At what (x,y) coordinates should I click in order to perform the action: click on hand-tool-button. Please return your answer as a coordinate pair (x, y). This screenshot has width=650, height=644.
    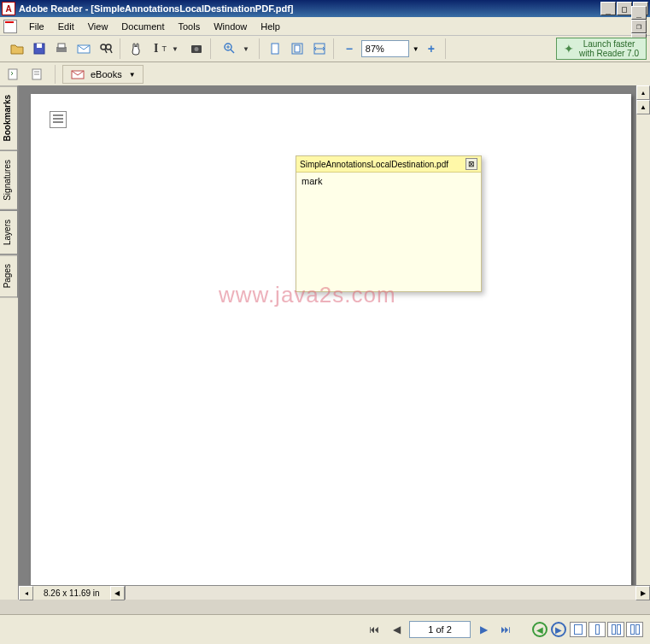
    Looking at the image, I should click on (136, 49).